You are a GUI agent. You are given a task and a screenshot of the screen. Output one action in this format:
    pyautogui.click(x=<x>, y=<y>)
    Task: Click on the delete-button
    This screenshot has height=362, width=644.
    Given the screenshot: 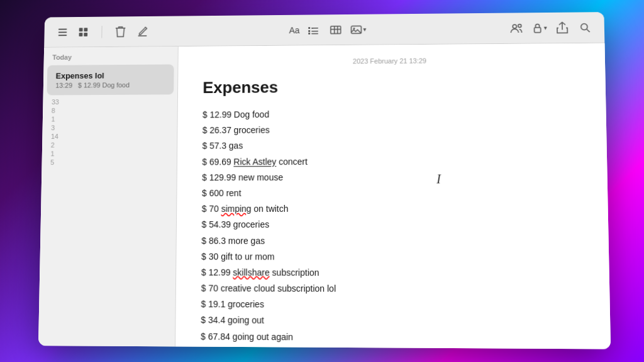 What is the action you would take?
    pyautogui.click(x=121, y=31)
    